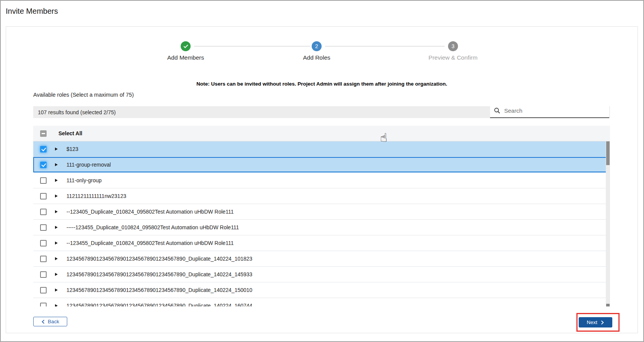 The image size is (644, 342). Describe the element at coordinates (186, 45) in the screenshot. I see `check-icon` at that location.